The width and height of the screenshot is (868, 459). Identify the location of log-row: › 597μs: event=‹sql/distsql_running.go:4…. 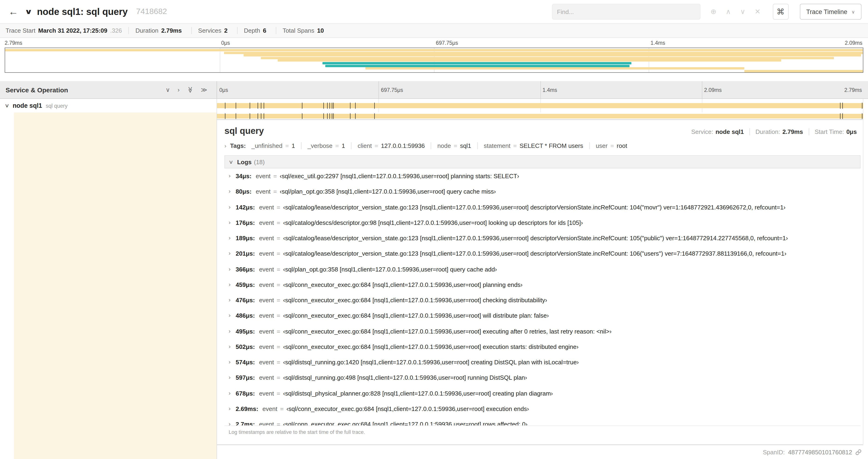
(542, 378).